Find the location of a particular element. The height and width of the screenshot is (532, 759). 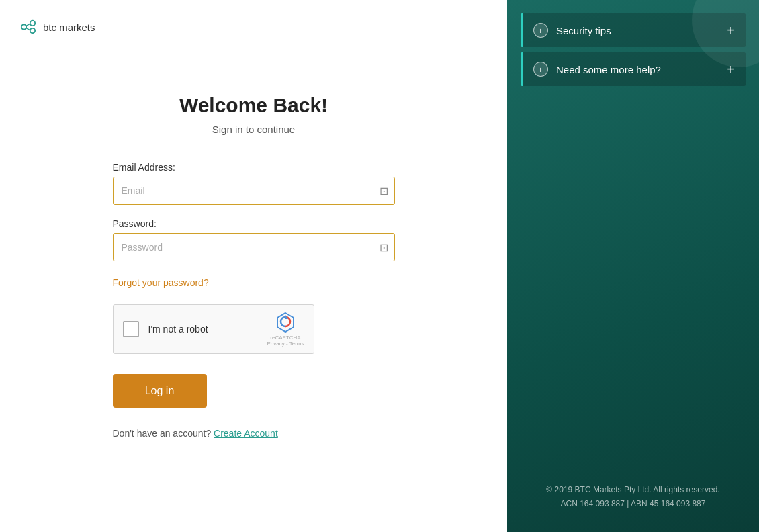

page-subtitle: Sign in to continue is located at coordinates (254, 129).